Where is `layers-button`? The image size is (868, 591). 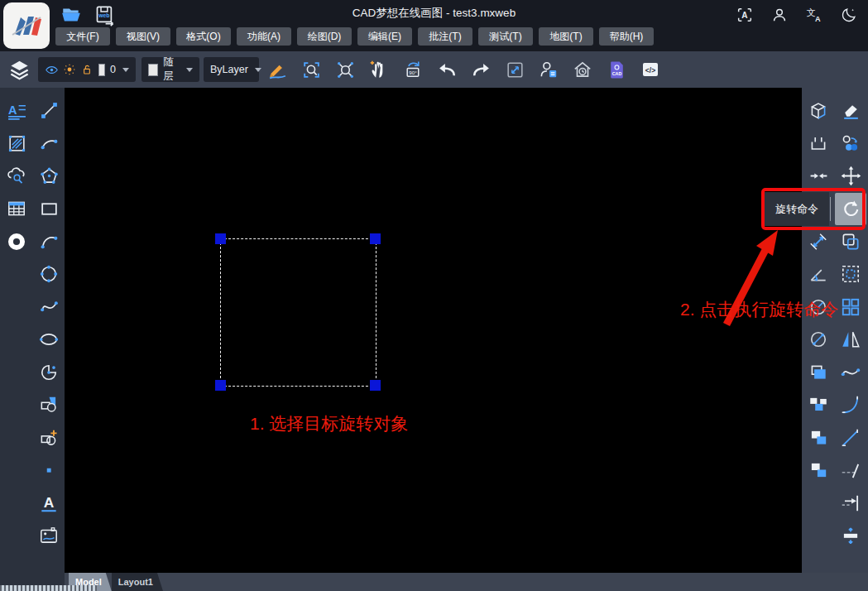 layers-button is located at coordinates (20, 70).